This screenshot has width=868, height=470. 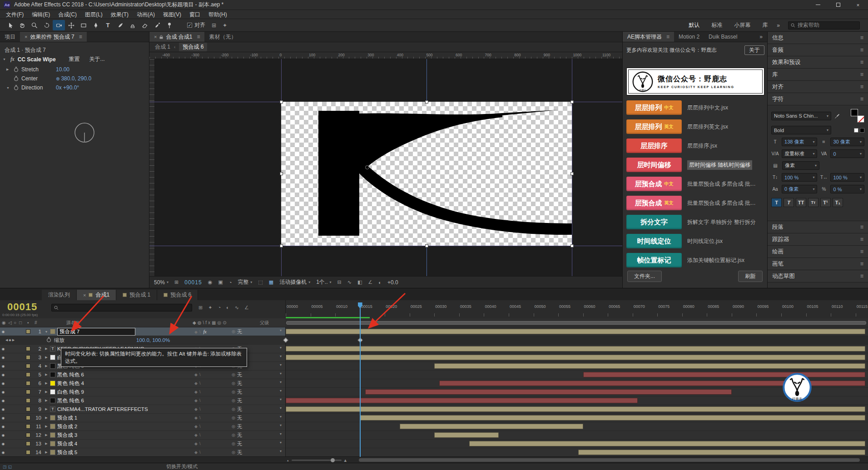 What do you see at coordinates (858, 116) in the screenshot?
I see `fill-stroke-swatches` at bounding box center [858, 116].